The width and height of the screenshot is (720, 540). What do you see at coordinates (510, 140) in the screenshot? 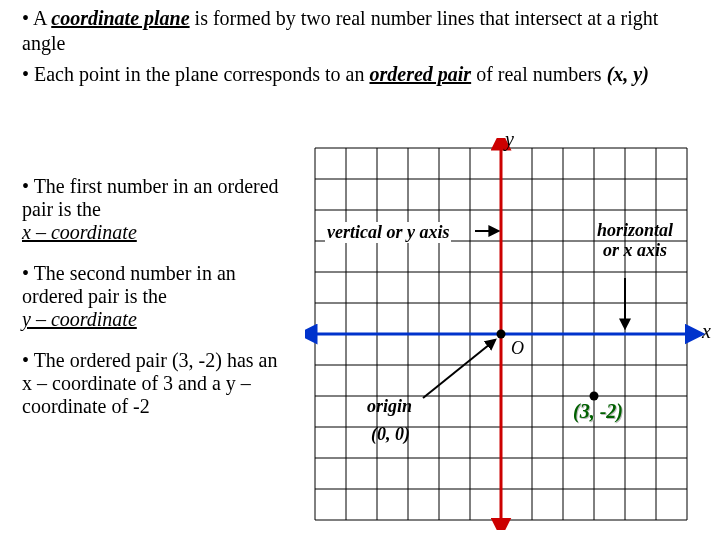
I see `y-axis-label: y` at bounding box center [510, 140].